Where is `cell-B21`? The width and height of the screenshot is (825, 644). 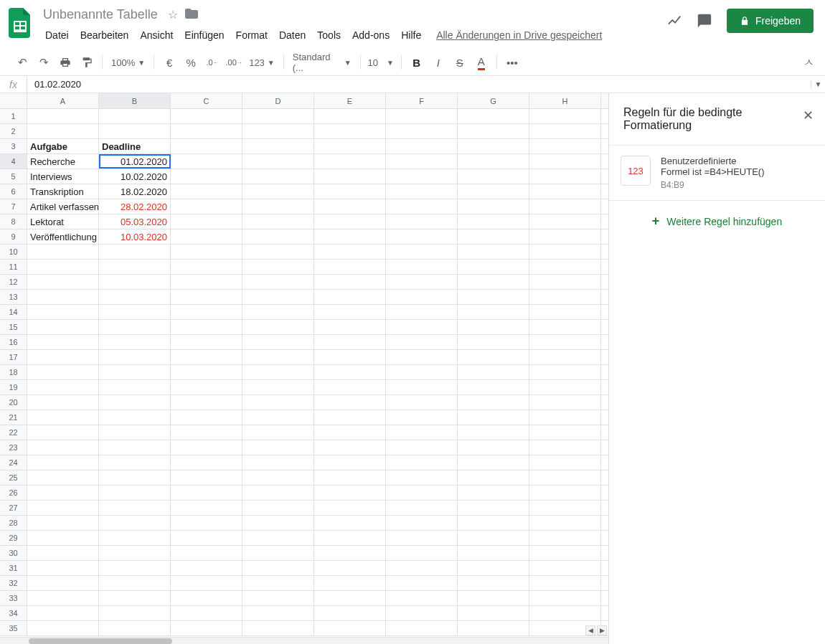
cell-B21 is located at coordinates (135, 417).